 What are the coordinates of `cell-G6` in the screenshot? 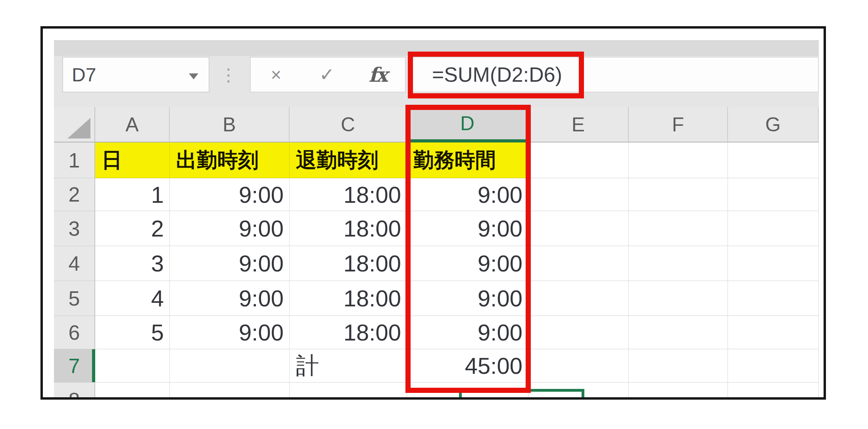 It's located at (774, 333).